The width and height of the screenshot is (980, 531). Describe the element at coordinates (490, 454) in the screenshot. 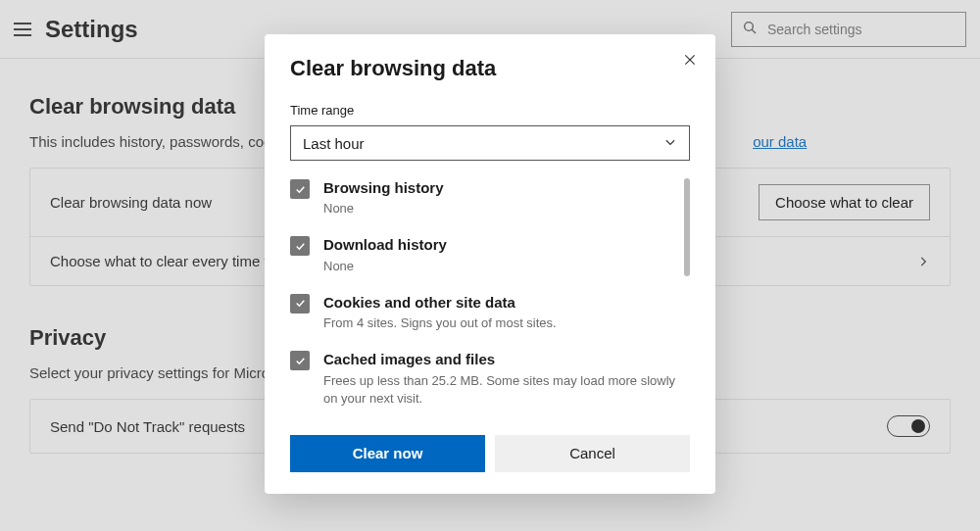

I see `dialog-actions: Clear now Cancel` at that location.